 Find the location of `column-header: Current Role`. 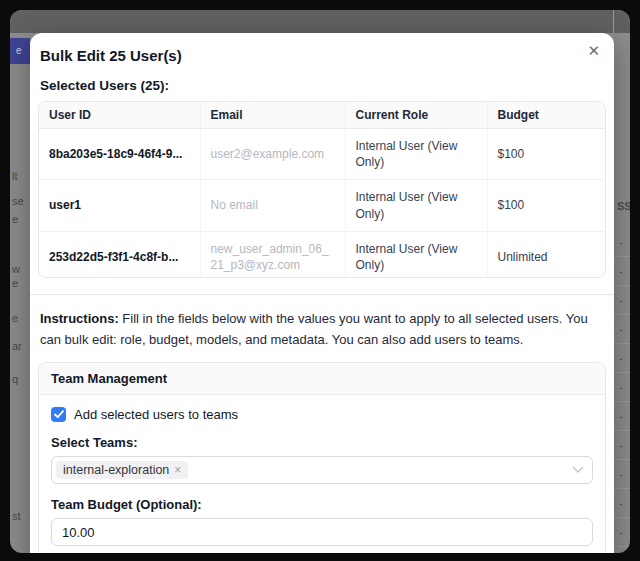

column-header: Current Role is located at coordinates (416, 116).